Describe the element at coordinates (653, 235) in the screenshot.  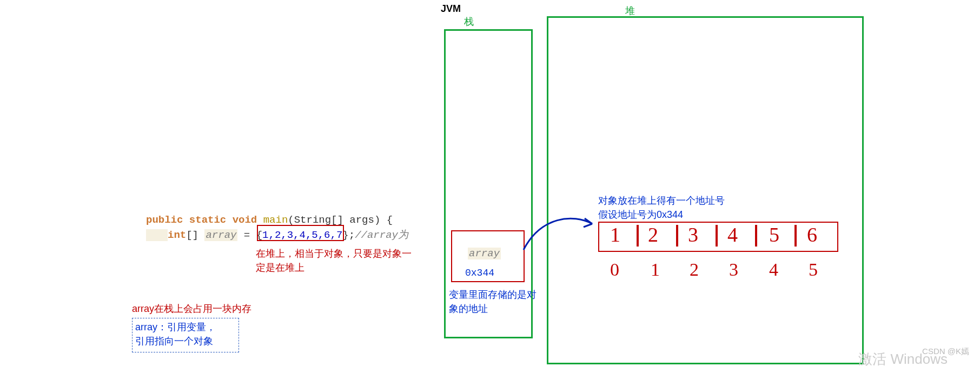
I see `cell-1: 2` at that location.